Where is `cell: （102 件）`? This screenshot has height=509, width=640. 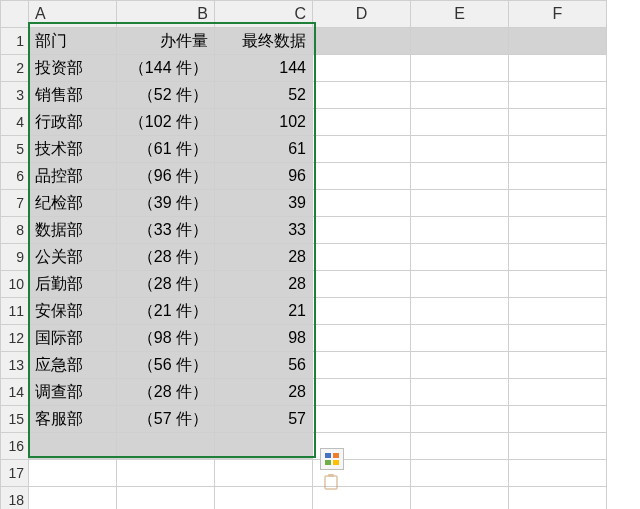 cell: （102 件） is located at coordinates (166, 122).